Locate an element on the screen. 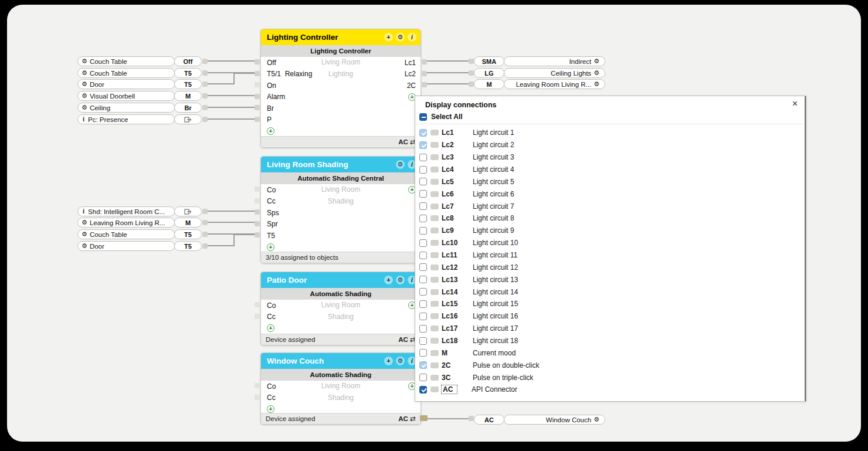 This screenshot has width=868, height=451. block-header: Patio Door + ⚙ i is located at coordinates (341, 280).